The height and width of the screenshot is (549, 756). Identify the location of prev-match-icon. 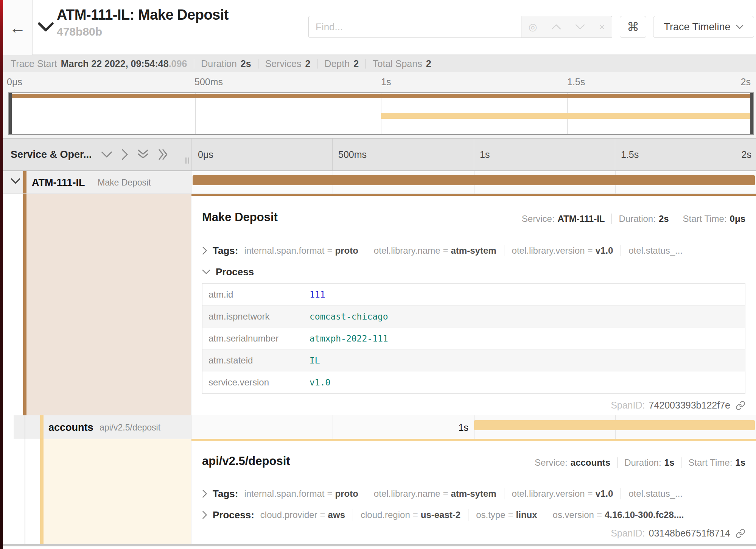
(556, 27).